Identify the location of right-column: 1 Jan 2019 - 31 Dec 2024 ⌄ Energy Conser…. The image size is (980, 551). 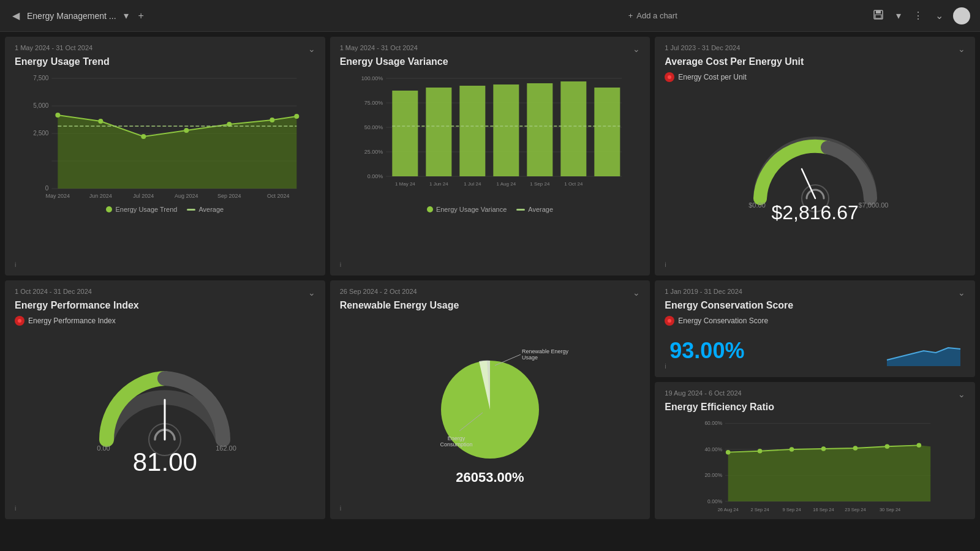
(815, 400).